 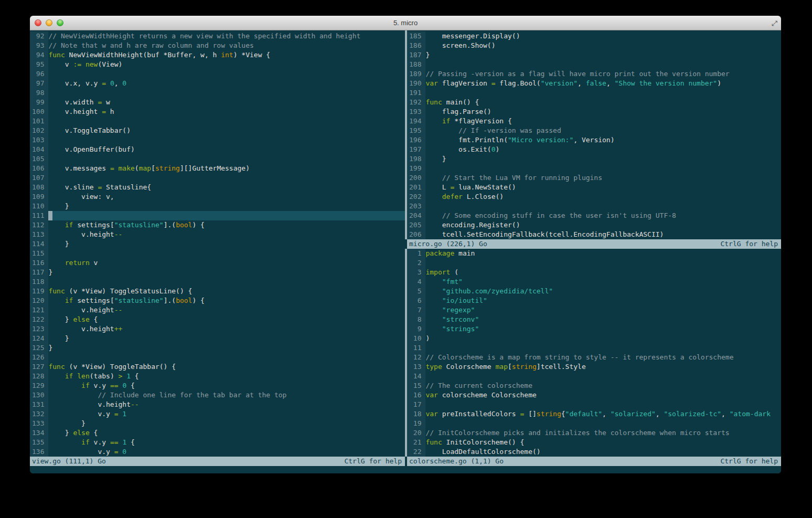 I want to click on code-line: 22 LoadDefaultColorscheme(), so click(x=594, y=452).